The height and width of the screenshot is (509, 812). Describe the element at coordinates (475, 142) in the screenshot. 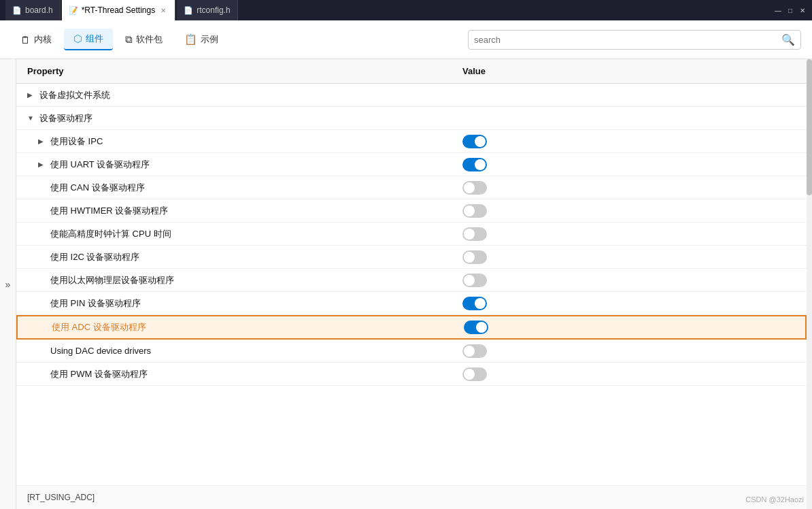

I see `toggle-ipc` at that location.